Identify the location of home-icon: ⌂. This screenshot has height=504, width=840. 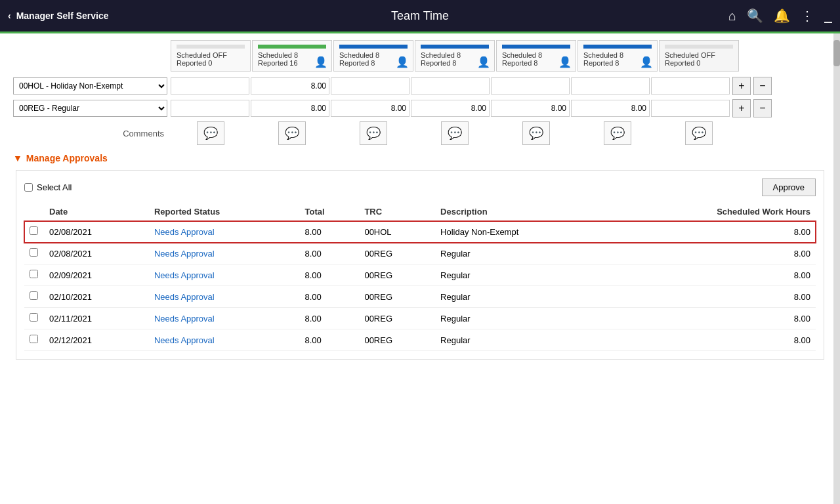
(732, 16).